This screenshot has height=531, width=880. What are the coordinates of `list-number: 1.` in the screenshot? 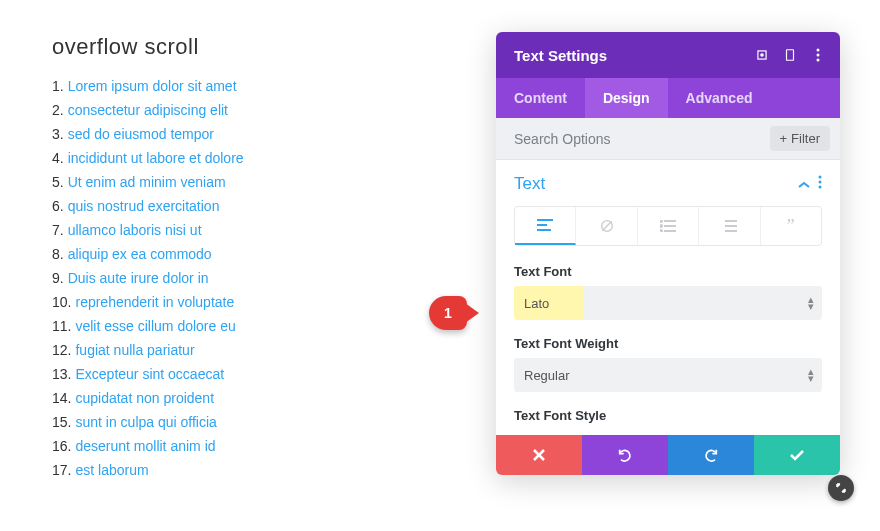 It's located at (58, 86).